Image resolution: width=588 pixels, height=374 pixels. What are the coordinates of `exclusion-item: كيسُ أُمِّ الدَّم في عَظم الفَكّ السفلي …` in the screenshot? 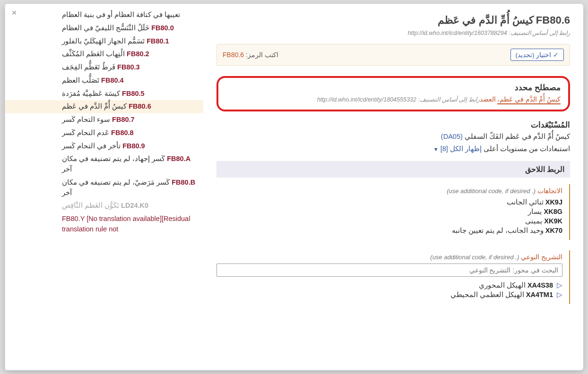 It's located at (393, 136).